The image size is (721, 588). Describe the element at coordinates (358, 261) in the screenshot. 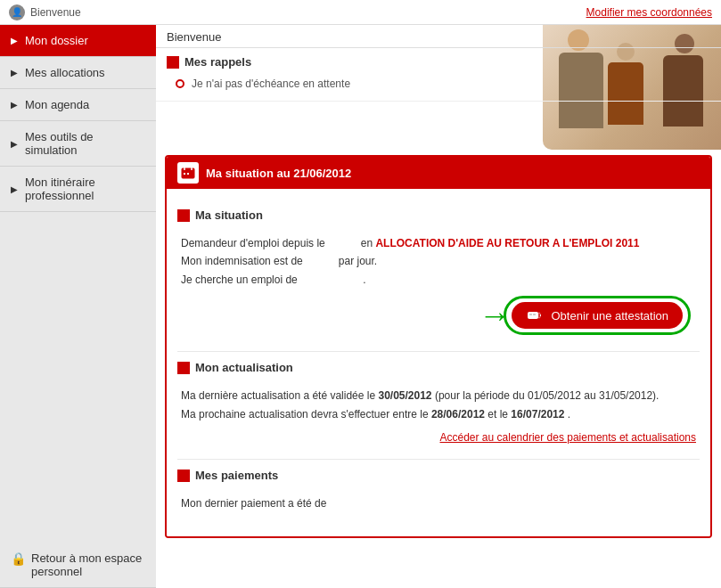

I see `line2-suffix: par jour.` at that location.